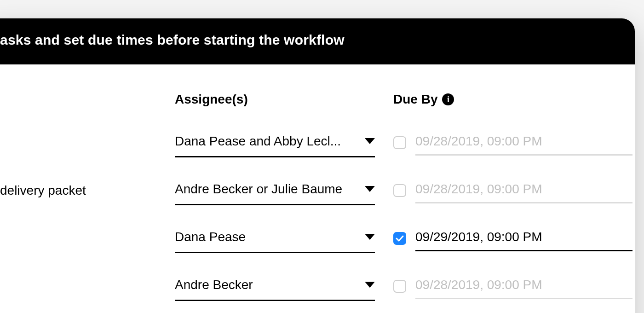  What do you see at coordinates (415, 99) in the screenshot?
I see `due-by-header-label: Due By` at bounding box center [415, 99].